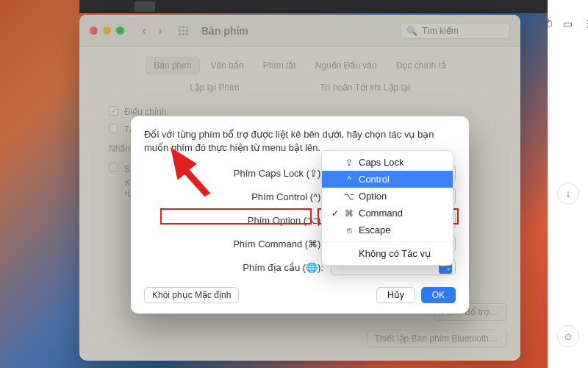 The width and height of the screenshot is (588, 368). What do you see at coordinates (300, 63) in the screenshot?
I see `tab-row: Bàn phím Văn bản Phím tắt Nguồn Đầu vào …` at bounding box center [300, 63].